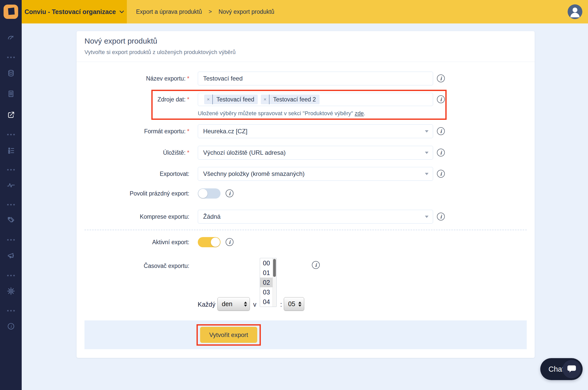  What do you see at coordinates (74, 12) in the screenshot?
I see `org-switcher: Conviu - Testovací organizace` at bounding box center [74, 12].